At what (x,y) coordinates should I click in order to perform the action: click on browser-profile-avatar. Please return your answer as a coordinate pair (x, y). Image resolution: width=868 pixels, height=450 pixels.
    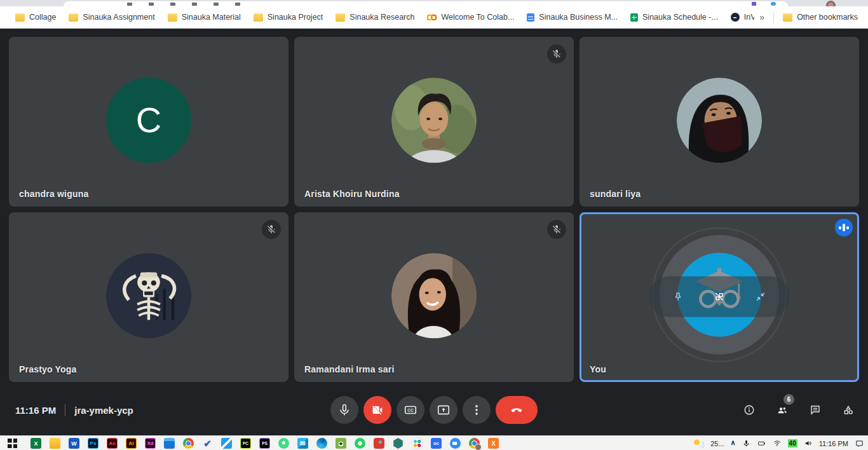
    Looking at the image, I should click on (831, 4).